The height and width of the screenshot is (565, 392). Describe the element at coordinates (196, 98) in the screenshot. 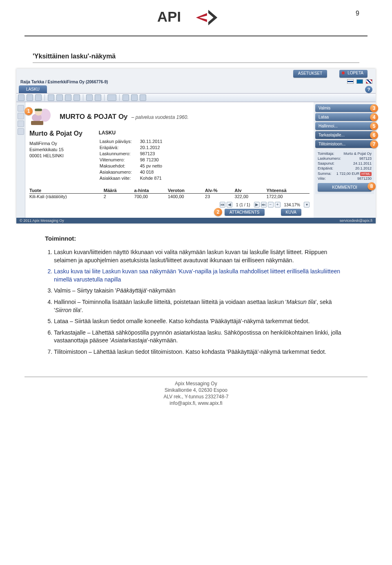

I see `toolbar` at that location.